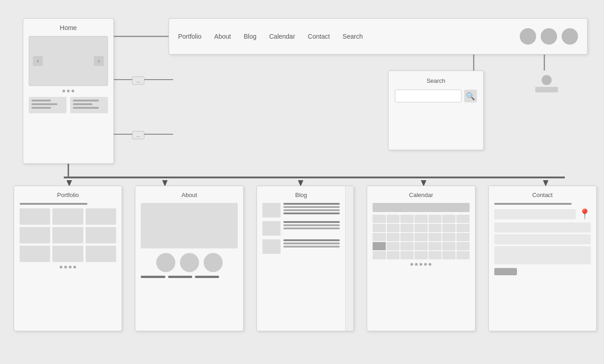 This screenshot has width=604, height=364. What do you see at coordinates (68, 235) in the screenshot?
I see `portfolio-grid` at bounding box center [68, 235].